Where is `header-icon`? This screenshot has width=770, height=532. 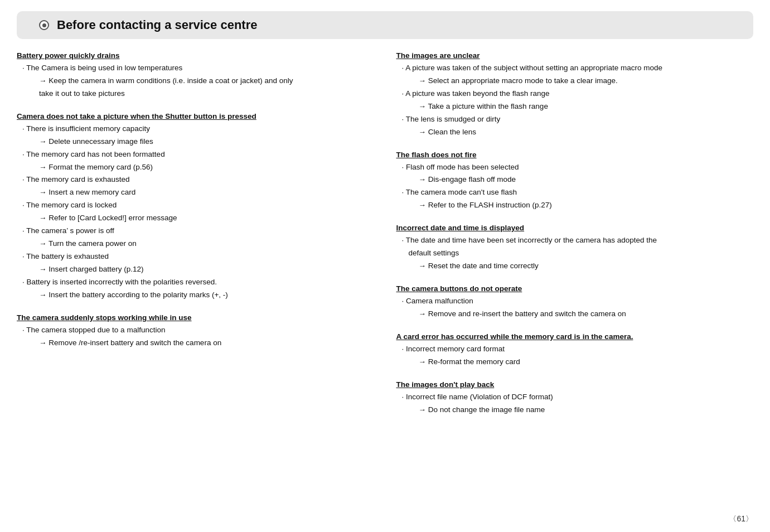
header-icon is located at coordinates (44, 25).